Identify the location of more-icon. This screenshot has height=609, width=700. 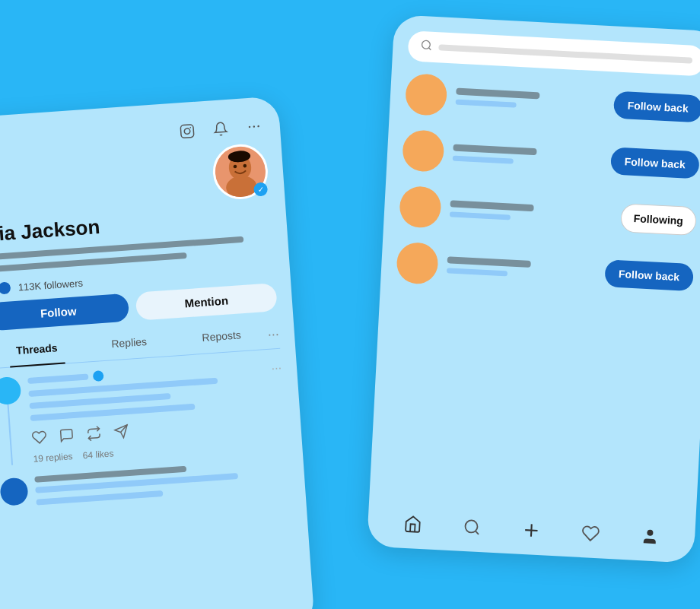
(254, 127).